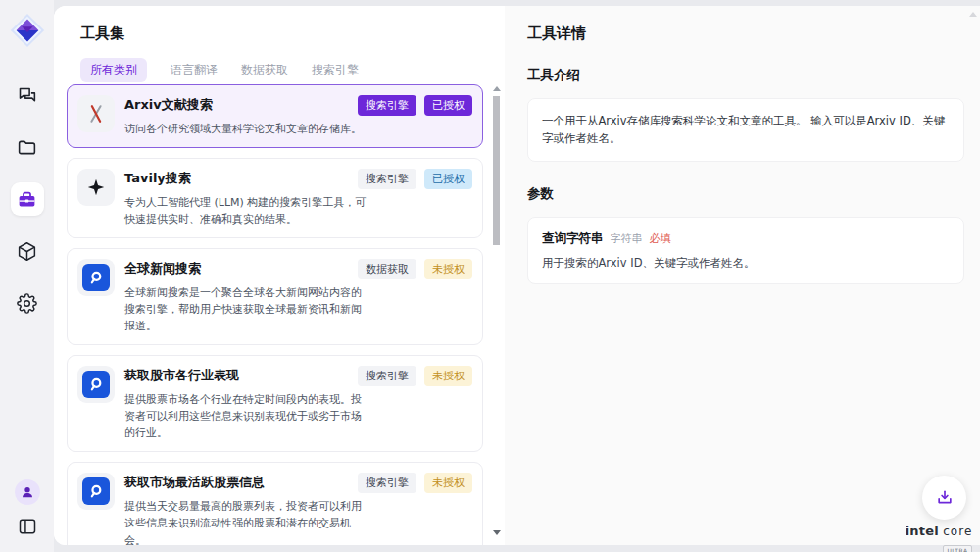  Describe the element at coordinates (274, 404) in the screenshot. I see `tool-card-sector-performance: 获取股市各行业表现 搜索引擎 未授权 提供股票市场各个行业在特定时间段内的表现。…` at that location.